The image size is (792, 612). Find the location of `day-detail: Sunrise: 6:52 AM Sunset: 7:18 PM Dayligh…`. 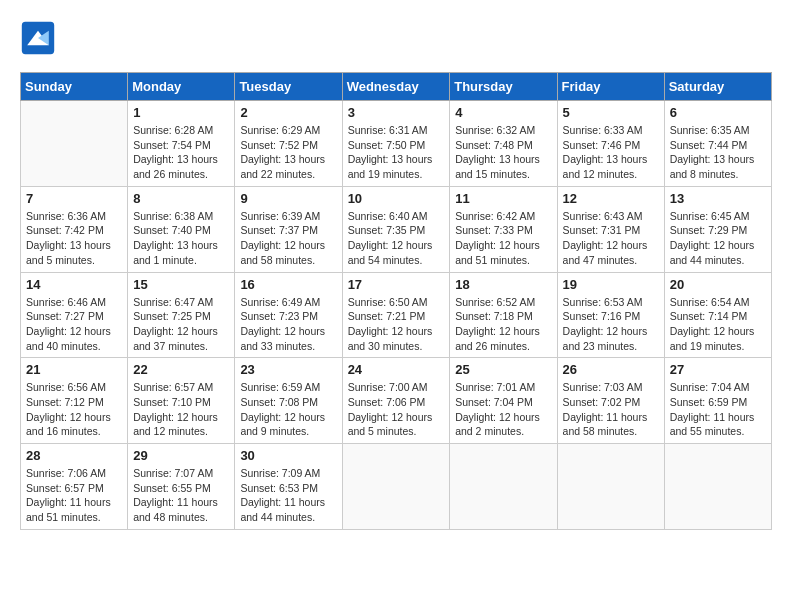

day-detail: Sunrise: 6:52 AM Sunset: 7:18 PM Dayligh… is located at coordinates (503, 324).